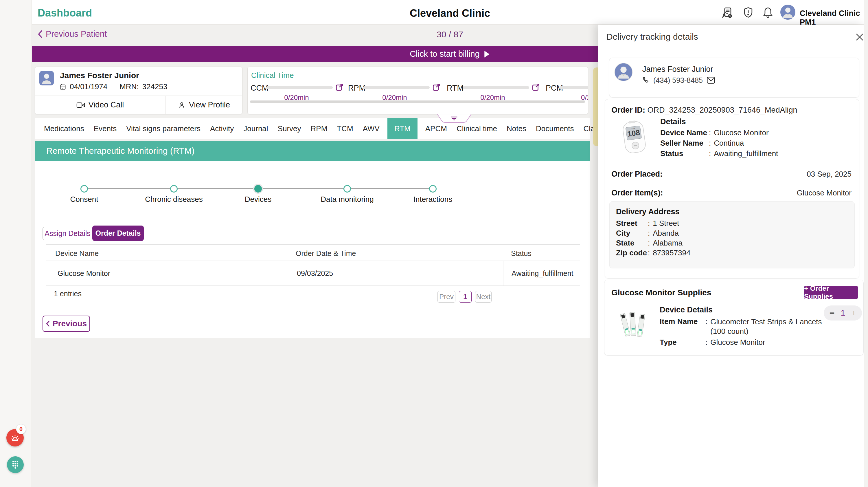  I want to click on step-data-monitoring-label: Data monitoring, so click(347, 199).